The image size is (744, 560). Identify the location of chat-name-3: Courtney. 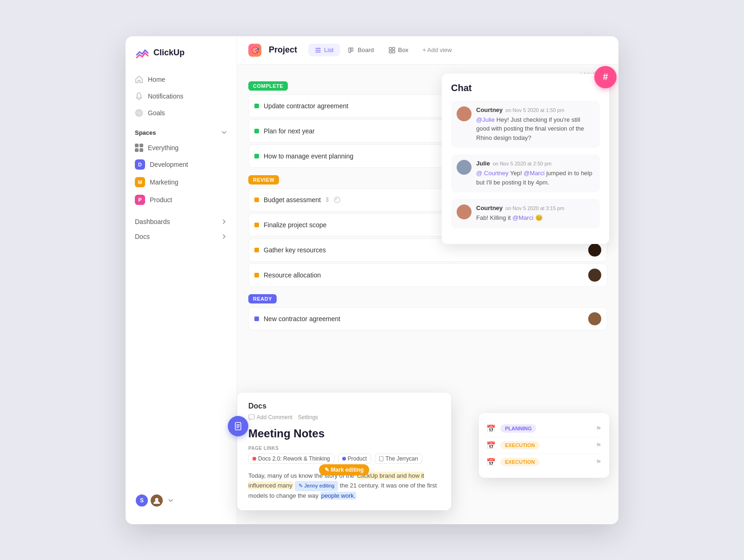
(489, 208).